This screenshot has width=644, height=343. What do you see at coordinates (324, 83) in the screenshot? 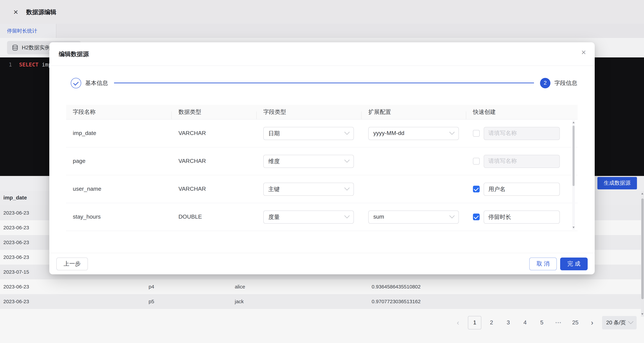
I see `steps-indicator: 基本信息 2 字段信息` at bounding box center [324, 83].